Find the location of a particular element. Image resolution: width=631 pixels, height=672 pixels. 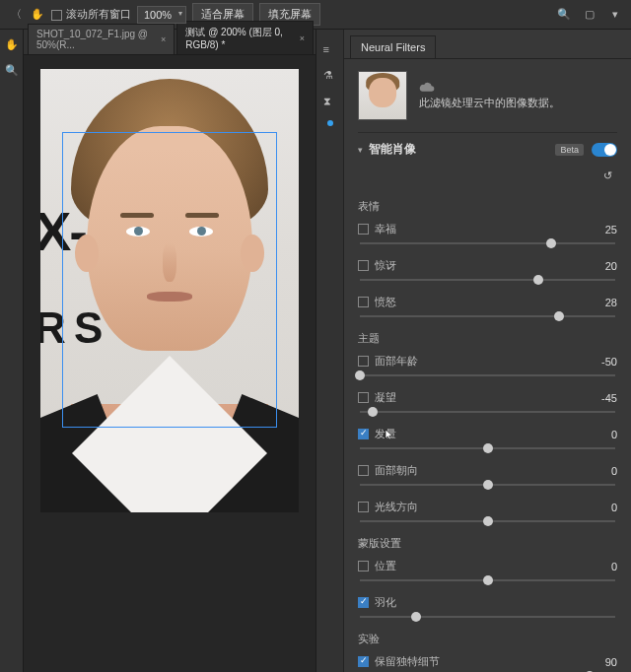

slider-value: -45 is located at coordinates (609, 398).